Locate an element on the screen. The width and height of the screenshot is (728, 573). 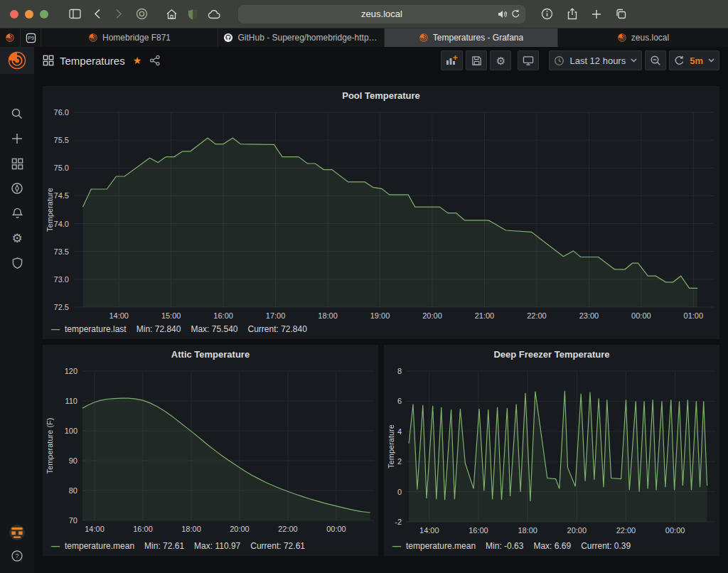
info-circle-icon is located at coordinates (547, 14).